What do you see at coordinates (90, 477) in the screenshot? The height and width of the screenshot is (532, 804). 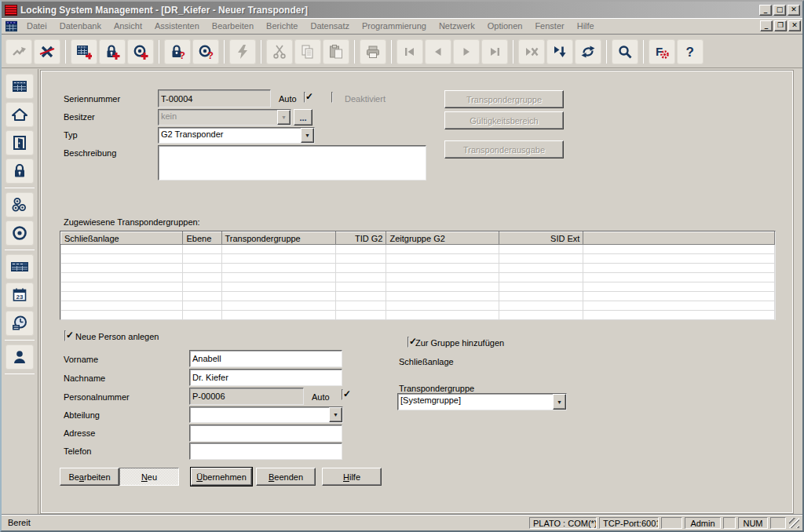 I see `bearbeiten-button: Bearbeiten` at bounding box center [90, 477].